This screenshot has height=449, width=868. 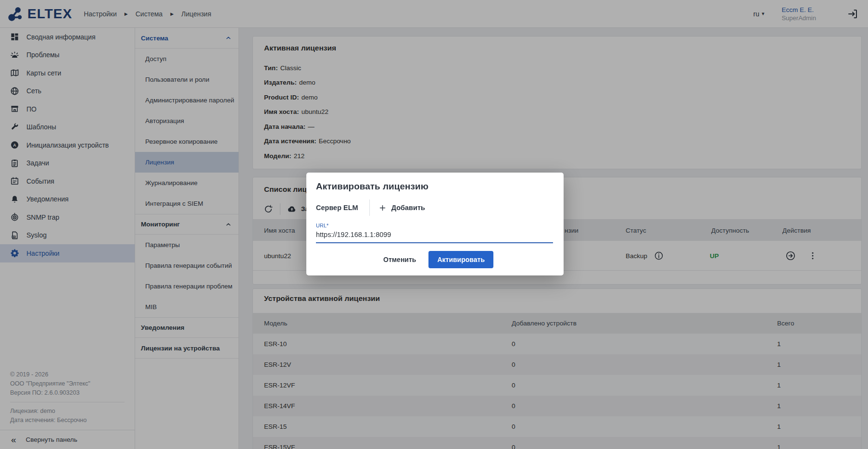 I want to click on activate-button: Активировать, so click(x=461, y=260).